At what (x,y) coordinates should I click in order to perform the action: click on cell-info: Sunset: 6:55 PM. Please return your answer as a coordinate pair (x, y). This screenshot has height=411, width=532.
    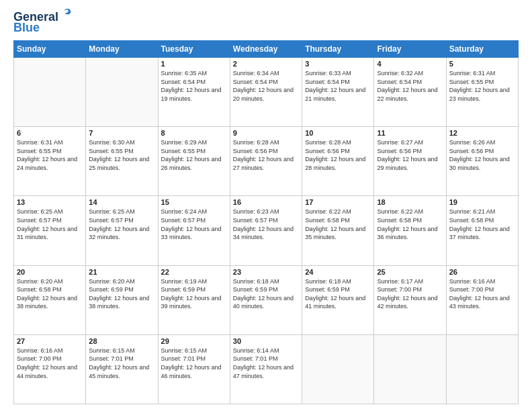
    Looking at the image, I should click on (482, 82).